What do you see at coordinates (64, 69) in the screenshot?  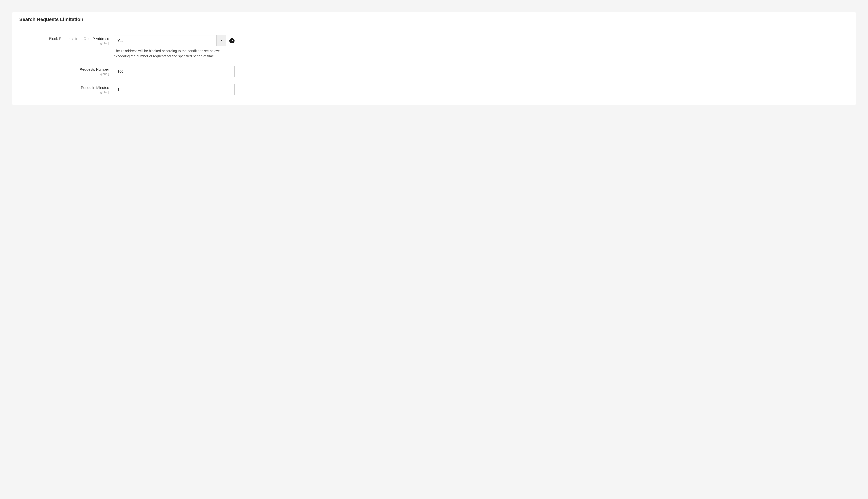 I see `label-requests-number: Requests Number` at bounding box center [64, 69].